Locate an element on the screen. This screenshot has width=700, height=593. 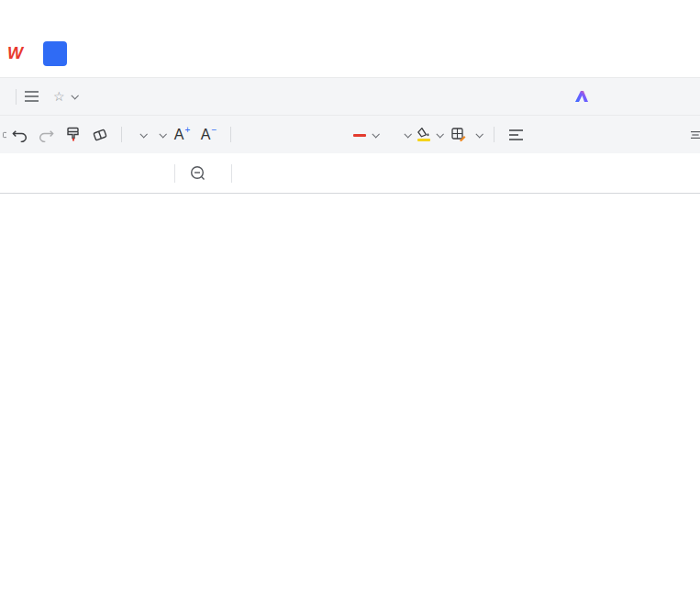
wps-promo-banner: W is located at coordinates (350, 54).